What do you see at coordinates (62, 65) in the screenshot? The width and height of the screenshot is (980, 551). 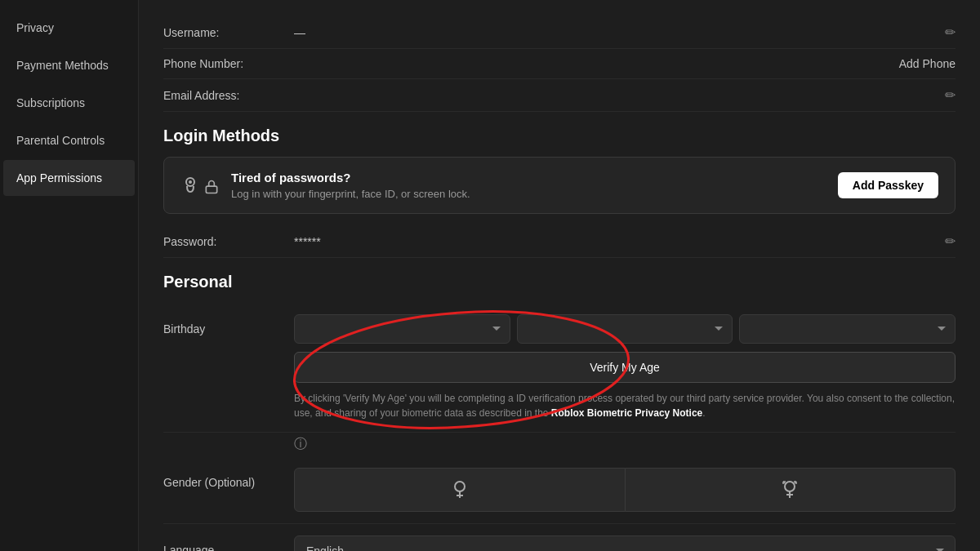 I see `sidebar-item-payment-label: Payment Methods` at bounding box center [62, 65].